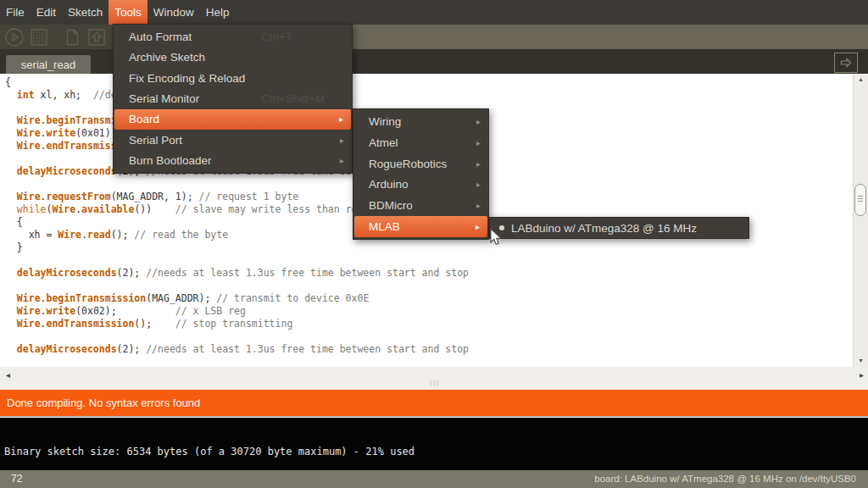 This screenshot has height=488, width=868. I want to click on menu-window-label: Window, so click(174, 12).